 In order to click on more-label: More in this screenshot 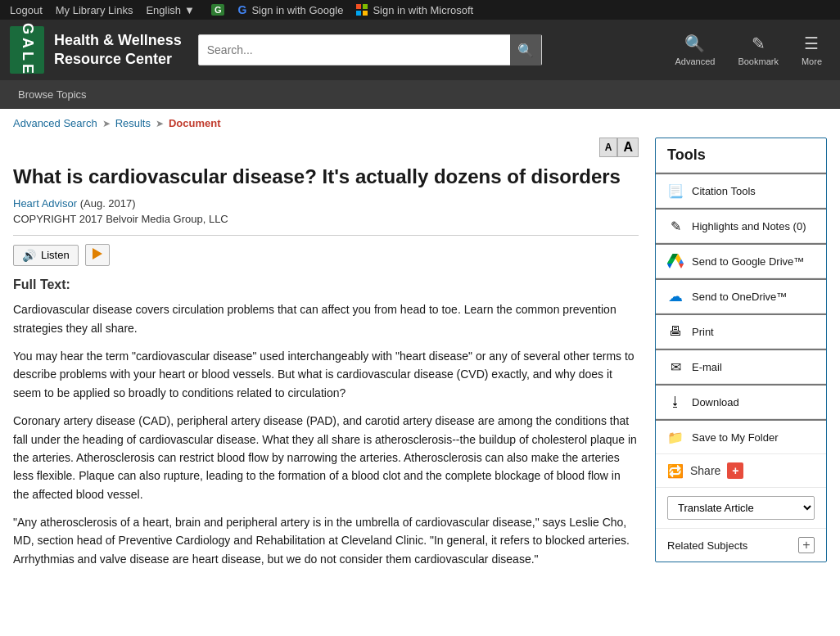, I will do `click(812, 61)`.